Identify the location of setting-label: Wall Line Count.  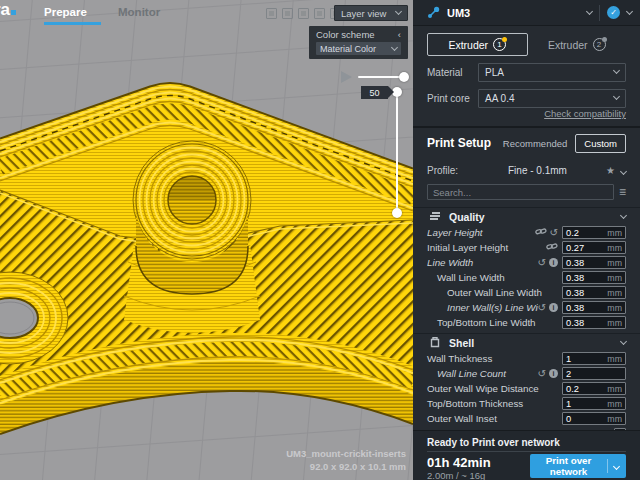
(476, 374).